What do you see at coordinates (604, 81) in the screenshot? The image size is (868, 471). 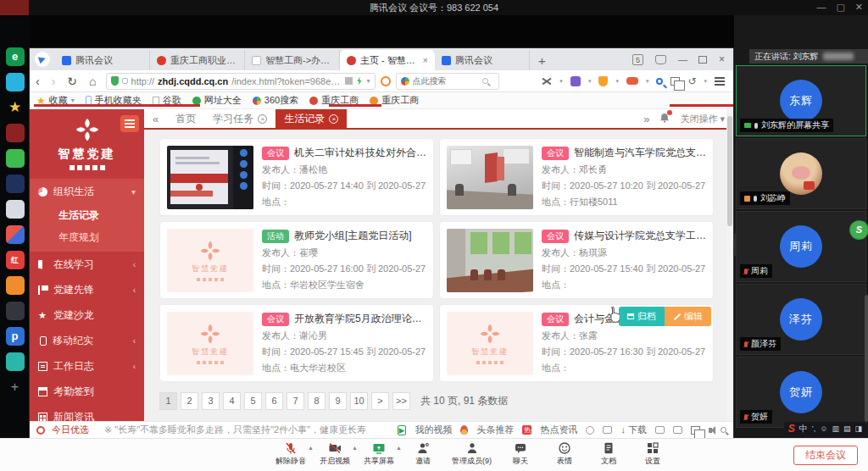 I see `extension-shield-icon` at bounding box center [604, 81].